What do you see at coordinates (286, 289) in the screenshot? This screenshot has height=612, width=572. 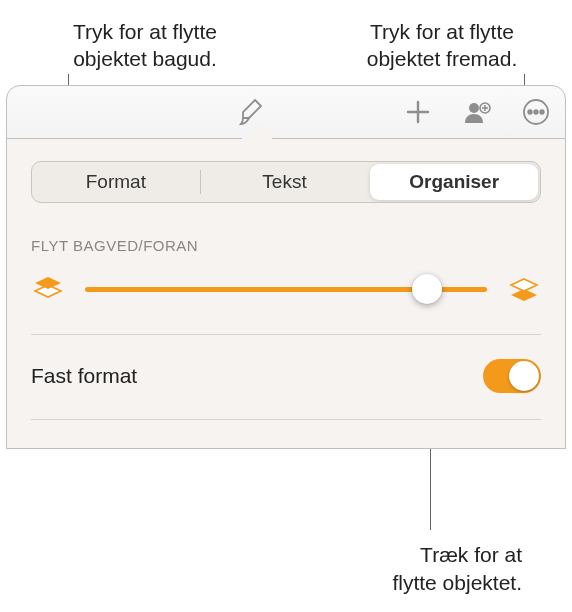 I see `layer-order-control` at bounding box center [286, 289].